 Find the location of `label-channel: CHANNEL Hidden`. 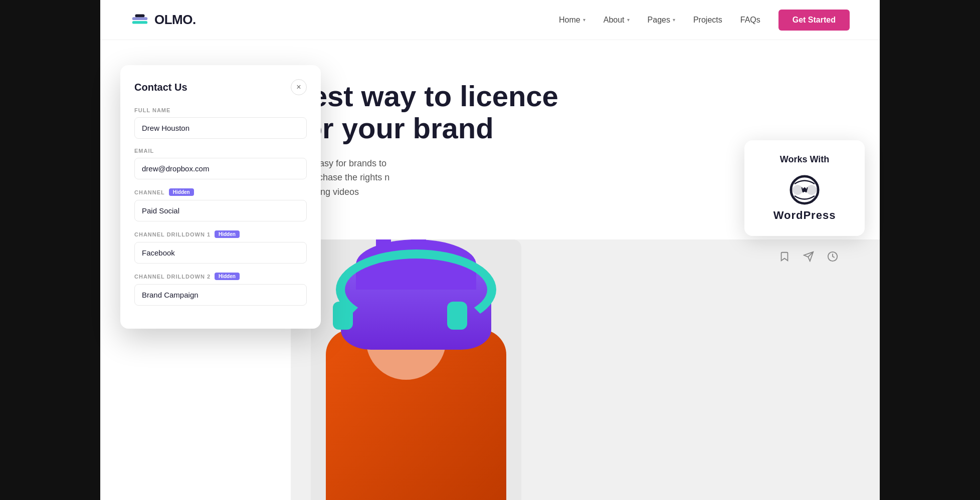

label-channel: CHANNEL Hidden is located at coordinates (221, 192).